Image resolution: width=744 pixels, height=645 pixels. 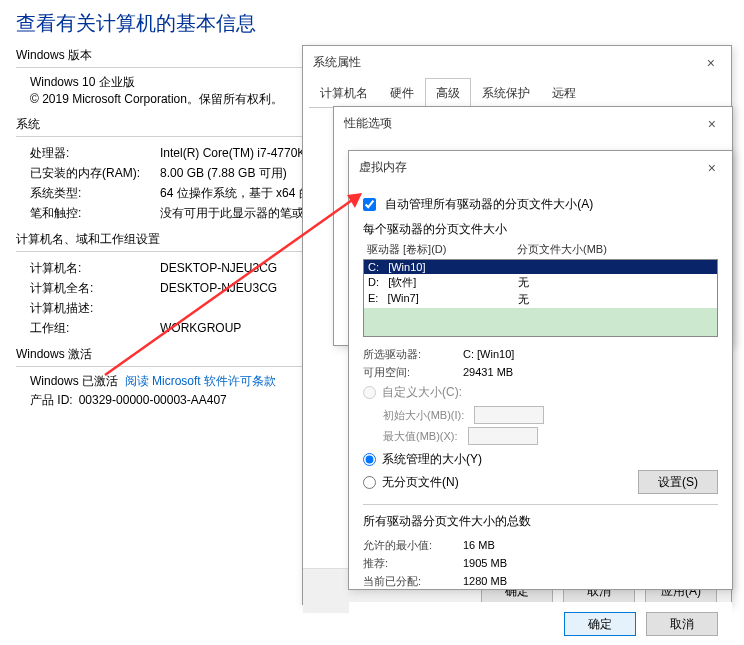 What do you see at coordinates (52, 400) in the screenshot?
I see `product-id-label: 产品 ID:` at bounding box center [52, 400].